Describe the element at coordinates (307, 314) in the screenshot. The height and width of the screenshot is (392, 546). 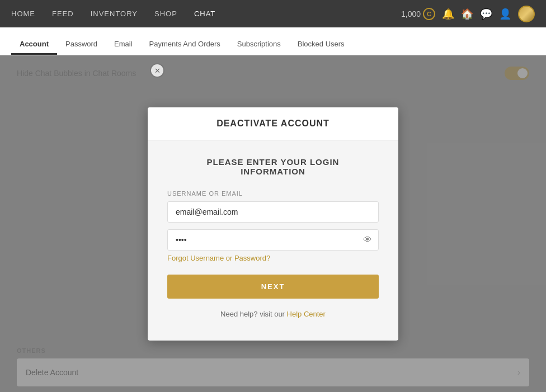
I see `help-center-link: Help Center` at that location.